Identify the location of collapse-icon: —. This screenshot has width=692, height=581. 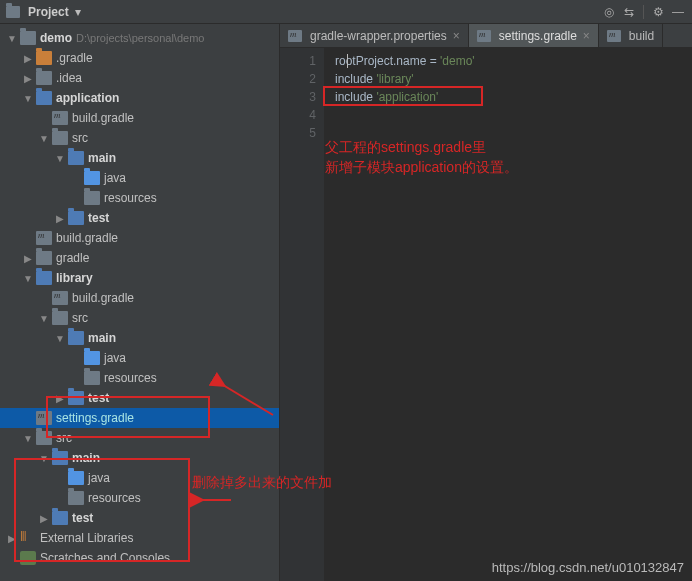
(678, 12).